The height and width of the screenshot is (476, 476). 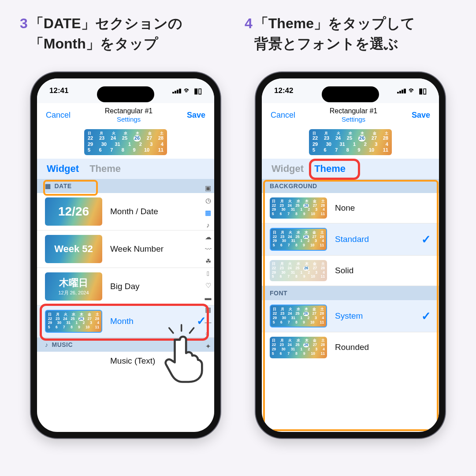 I want to click on section-date: ▦ DATE, so click(x=126, y=186).